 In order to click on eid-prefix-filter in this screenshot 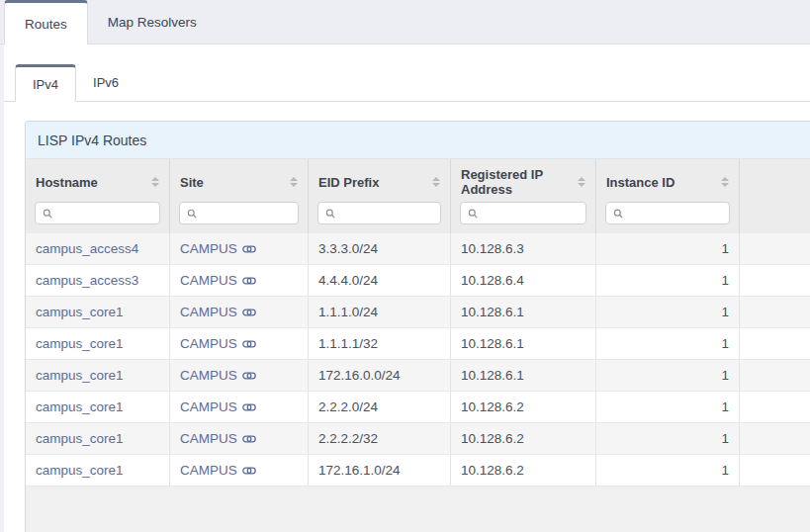, I will do `click(380, 214)`.